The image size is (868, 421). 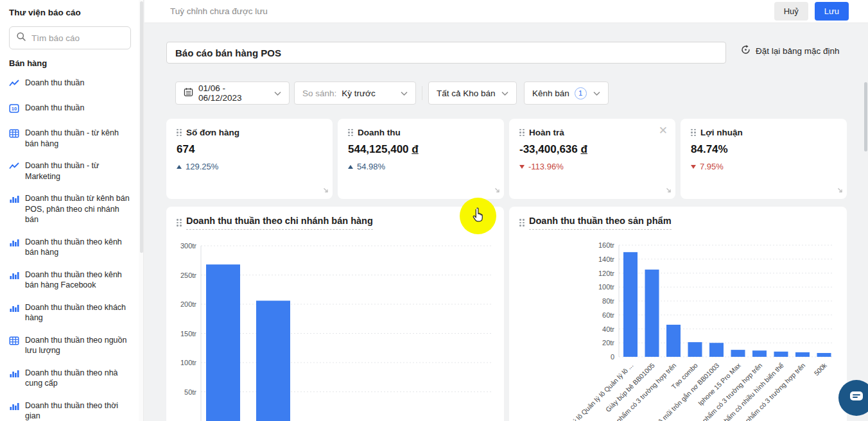 I want to click on sidebar-report-item: Doanh thu thuần theo khách hàng, so click(x=70, y=313).